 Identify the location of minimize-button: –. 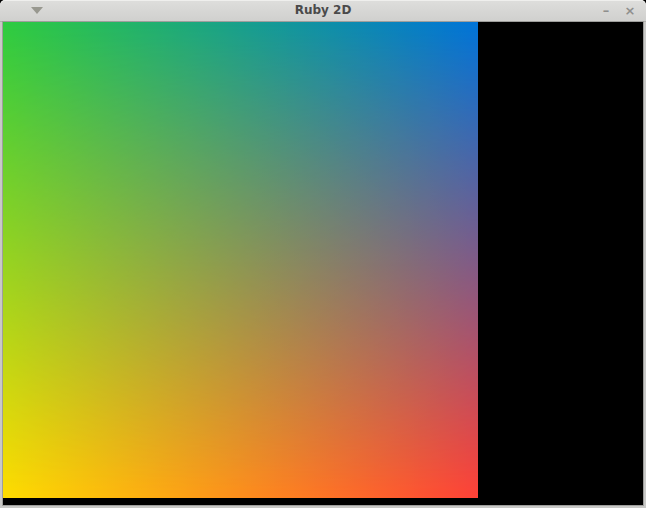
(606, 11).